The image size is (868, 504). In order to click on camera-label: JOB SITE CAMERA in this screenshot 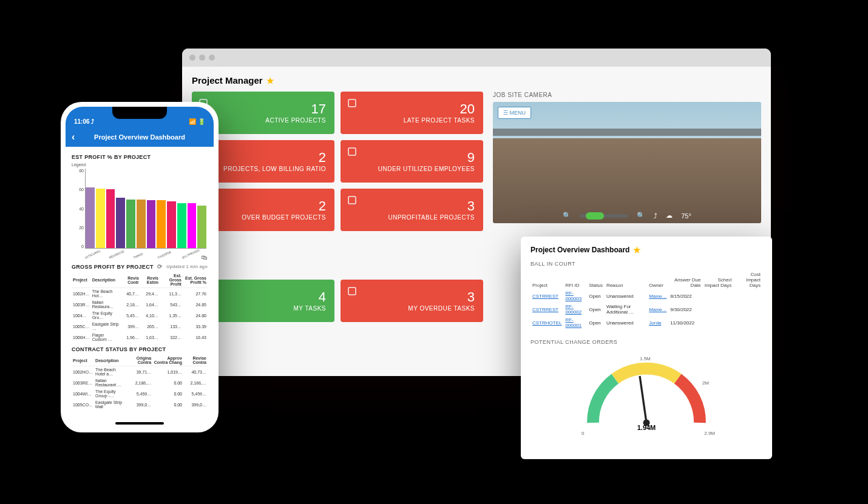, I will do `click(627, 95)`.